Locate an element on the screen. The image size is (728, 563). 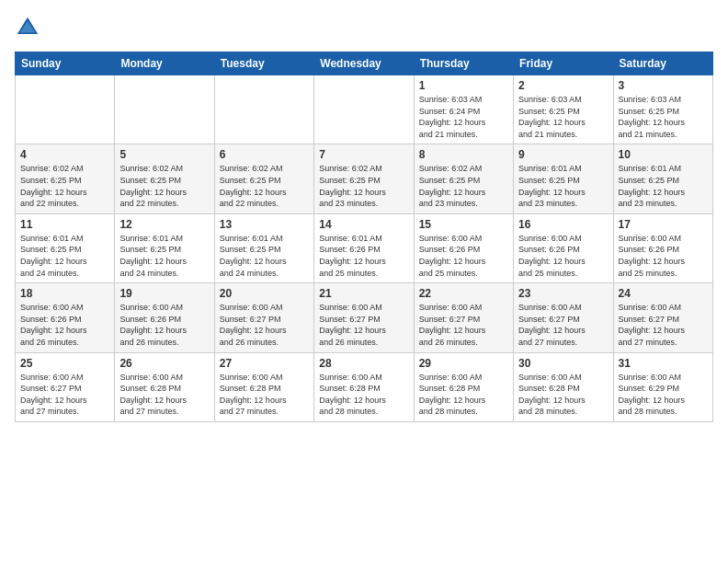
day-info: Sunrise: 6:00 AM Sunset: 6:29 PM Dayligh… is located at coordinates (664, 395).